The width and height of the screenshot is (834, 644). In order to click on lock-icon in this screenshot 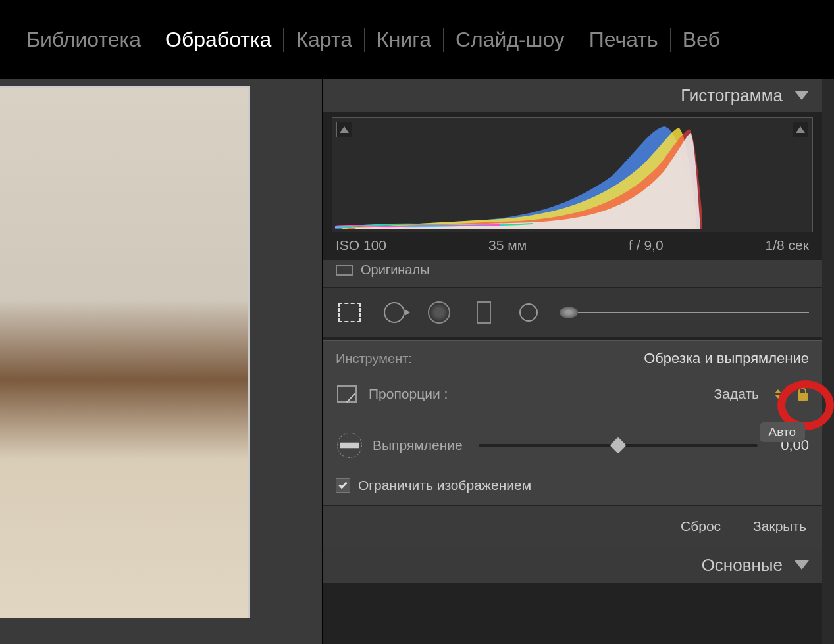, I will do `click(803, 394)`.